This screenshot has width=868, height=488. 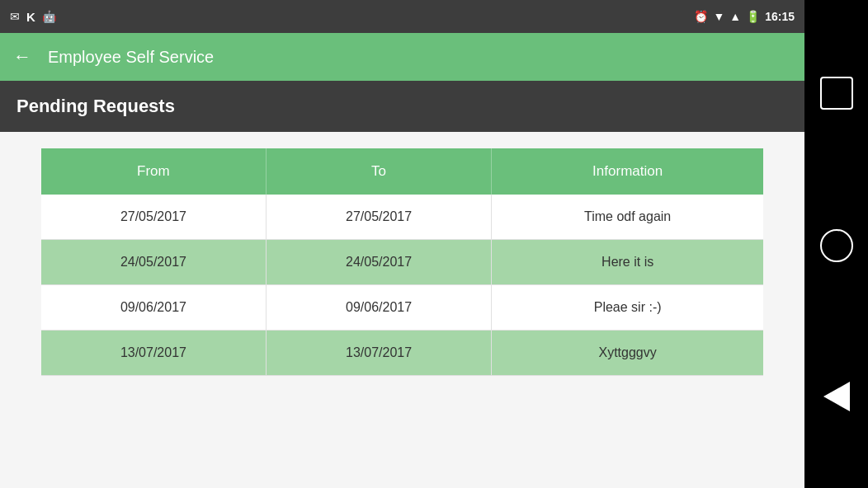 I want to click on cell-to: 13/07/2017, so click(x=378, y=353).